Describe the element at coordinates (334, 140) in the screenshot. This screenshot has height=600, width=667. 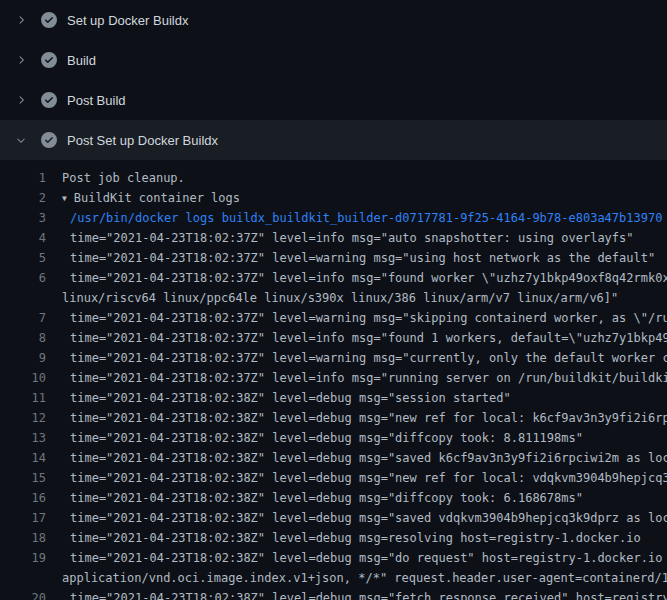
I see `step-header: Post Set up Docker Buildx` at that location.